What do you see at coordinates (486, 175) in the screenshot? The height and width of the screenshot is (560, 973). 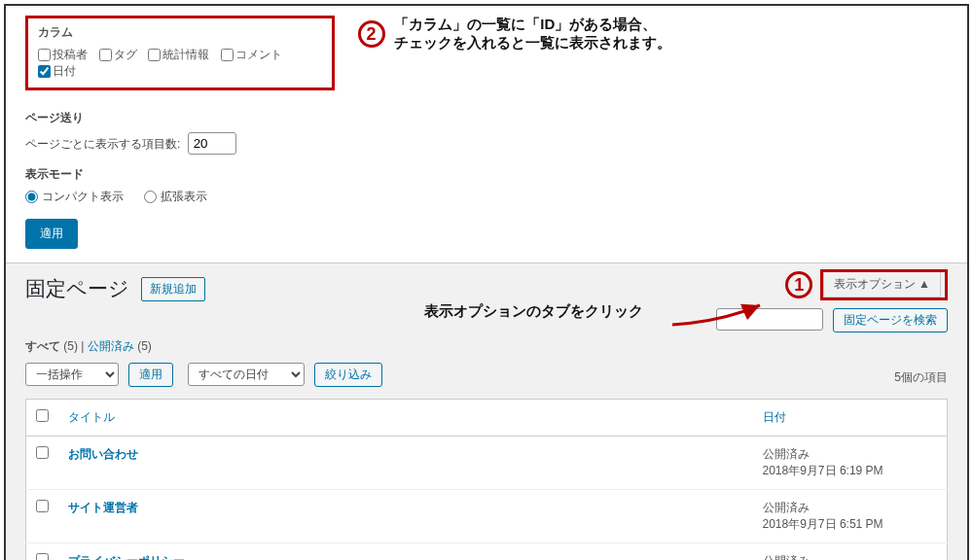 I see `view-mode-legend: 表示モード` at bounding box center [486, 175].